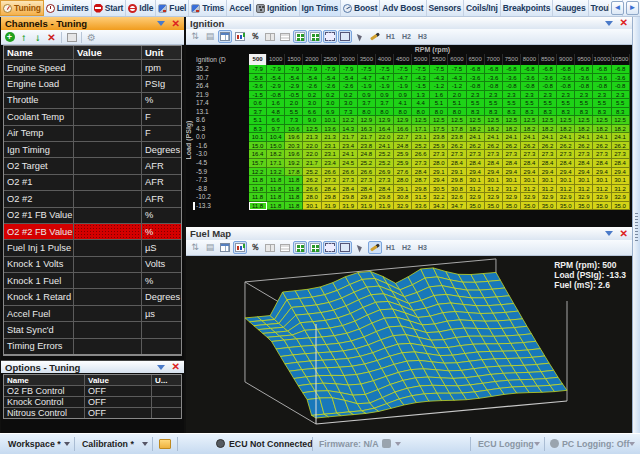 The height and width of the screenshot is (454, 640). What do you see at coordinates (403, 154) in the screenshot?
I see `ignition-map-cell: 25.9` at bounding box center [403, 154].